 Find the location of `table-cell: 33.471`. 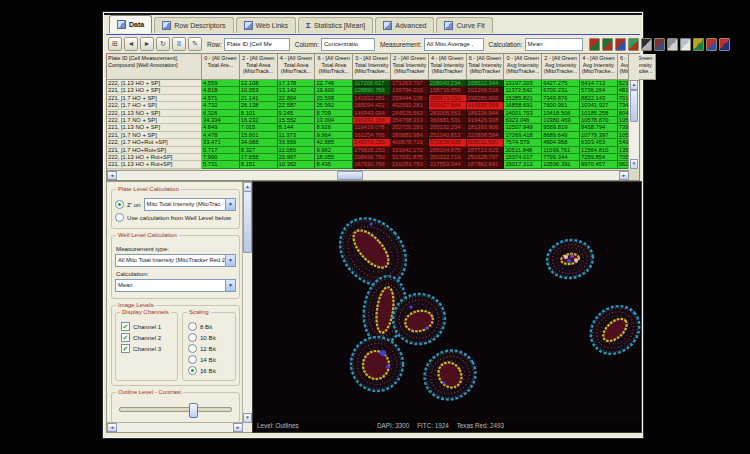

table-cell: 33.471 is located at coordinates (221, 142).